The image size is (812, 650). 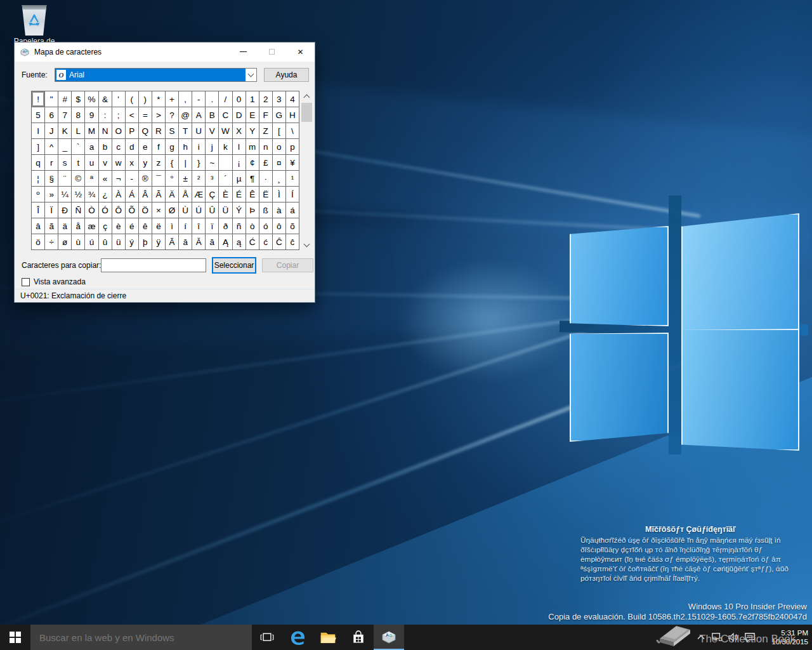 I want to click on char-cell: m, so click(x=252, y=147).